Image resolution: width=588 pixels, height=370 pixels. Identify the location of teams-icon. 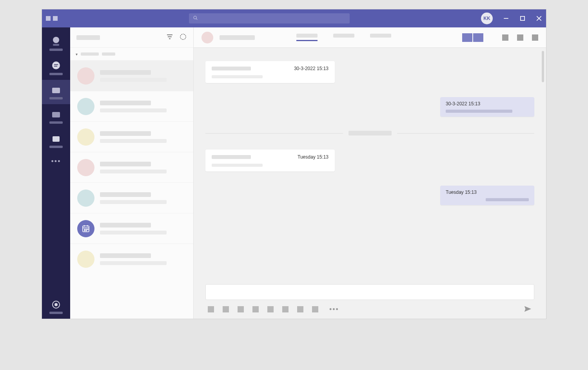
(56, 90).